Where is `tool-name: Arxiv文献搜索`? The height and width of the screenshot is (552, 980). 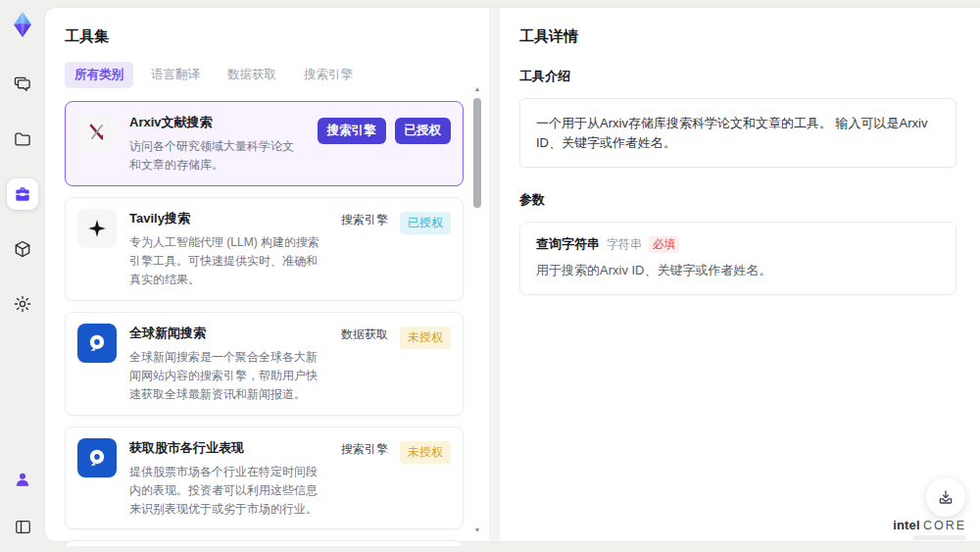 tool-name: Arxiv文献搜索 is located at coordinates (218, 123).